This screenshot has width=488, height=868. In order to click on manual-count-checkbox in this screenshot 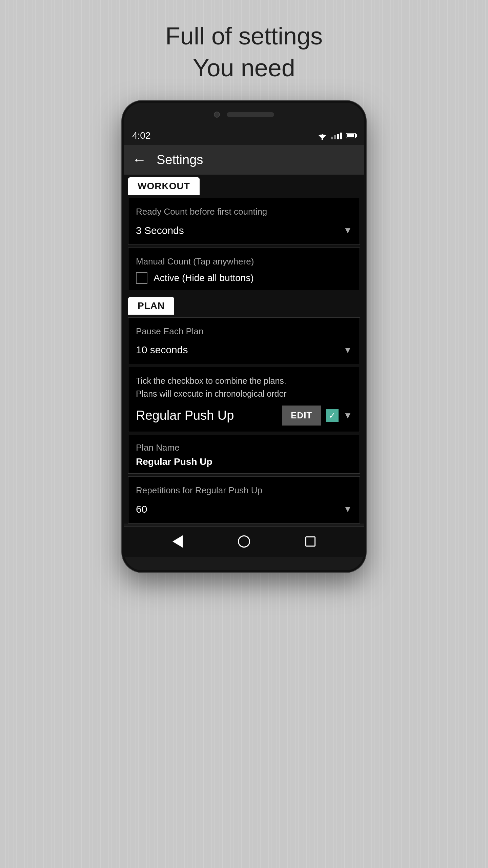, I will do `click(142, 278)`.